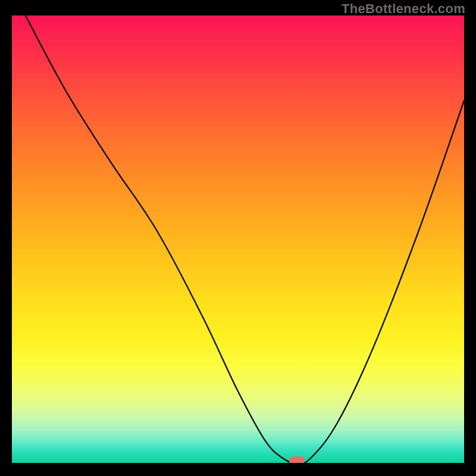  Describe the element at coordinates (403, 9) in the screenshot. I see `watermark-text: TheBottleneck.com` at that location.